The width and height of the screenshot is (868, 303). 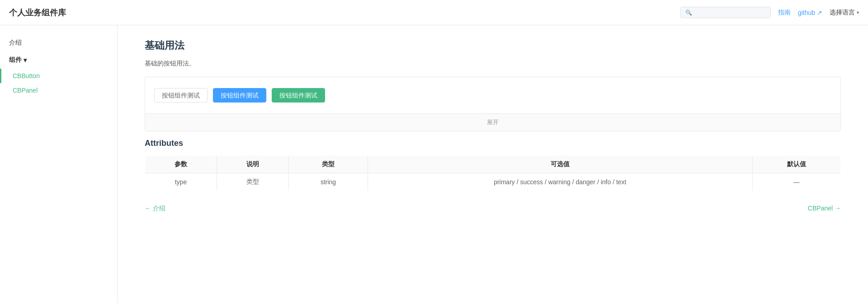 What do you see at coordinates (328, 164) in the screenshot?
I see `th-type: 类型` at bounding box center [328, 164].